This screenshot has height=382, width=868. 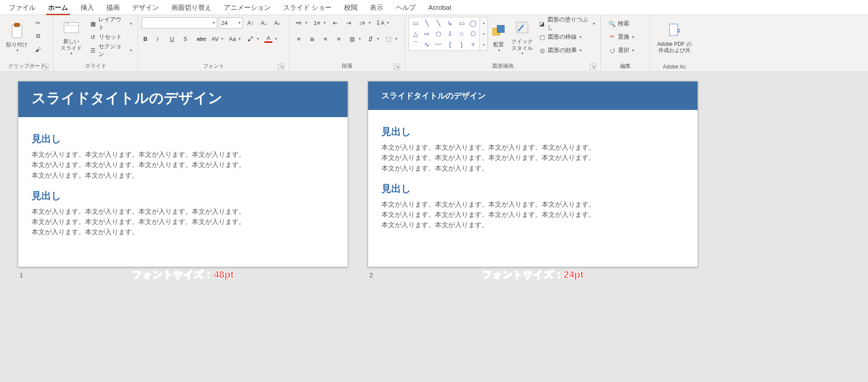 What do you see at coordinates (462, 23) in the screenshot?
I see `shape-rect: ▭` at bounding box center [462, 23].